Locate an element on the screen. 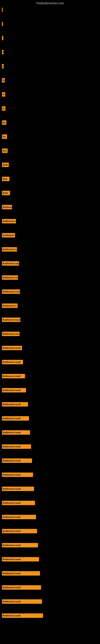  bar-row: Bottleneck resu is located at coordinates (51, 278).